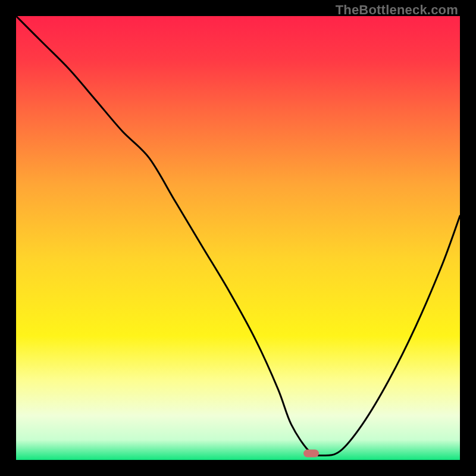  What do you see at coordinates (311, 453) in the screenshot?
I see `optimal-marker` at bounding box center [311, 453].